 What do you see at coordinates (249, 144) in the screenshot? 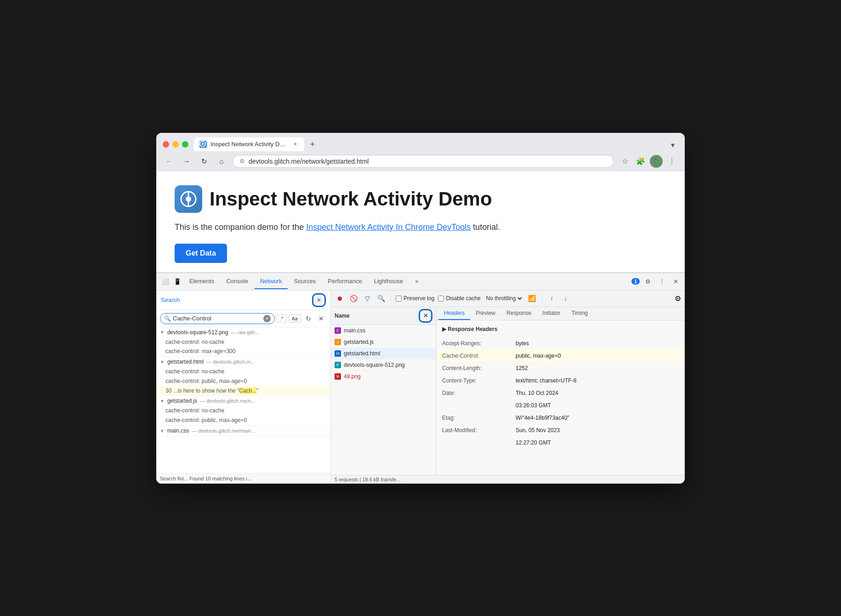
I see `tab-title: Inspect Network Activity Dem` at bounding box center [249, 144].